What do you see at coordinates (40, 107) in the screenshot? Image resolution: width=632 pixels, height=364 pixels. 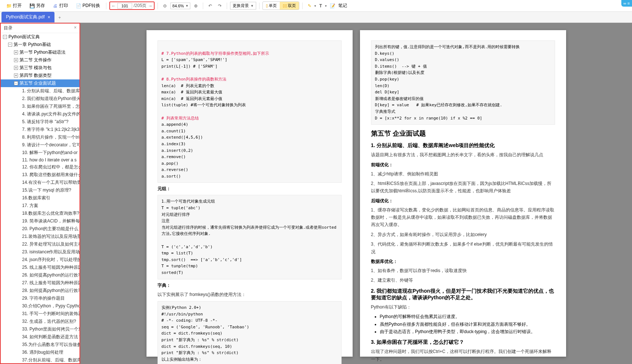 I see `toc-leaf: 3. 如果你困在了死循环里，怎` at bounding box center [40, 107].